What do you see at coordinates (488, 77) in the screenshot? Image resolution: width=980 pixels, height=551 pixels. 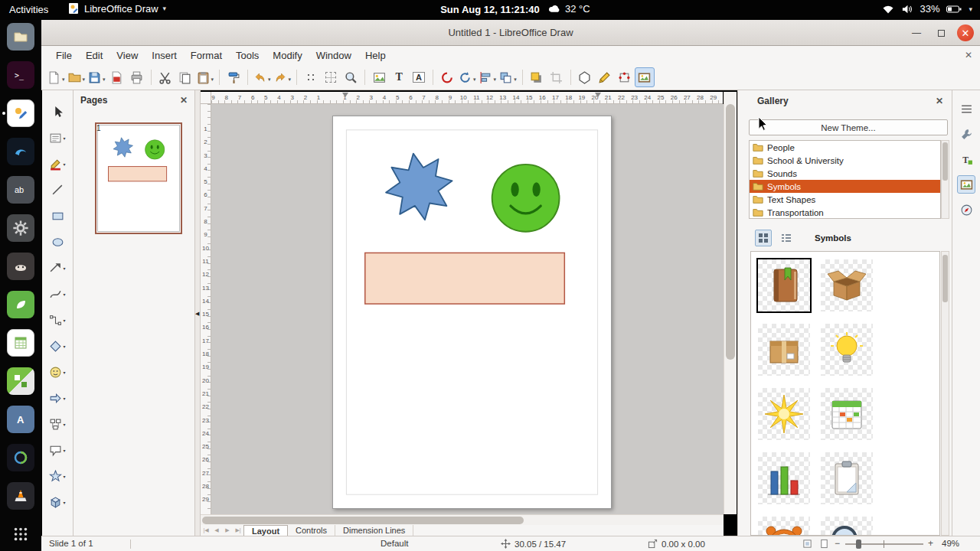 I see `align-button: ▾` at bounding box center [488, 77].